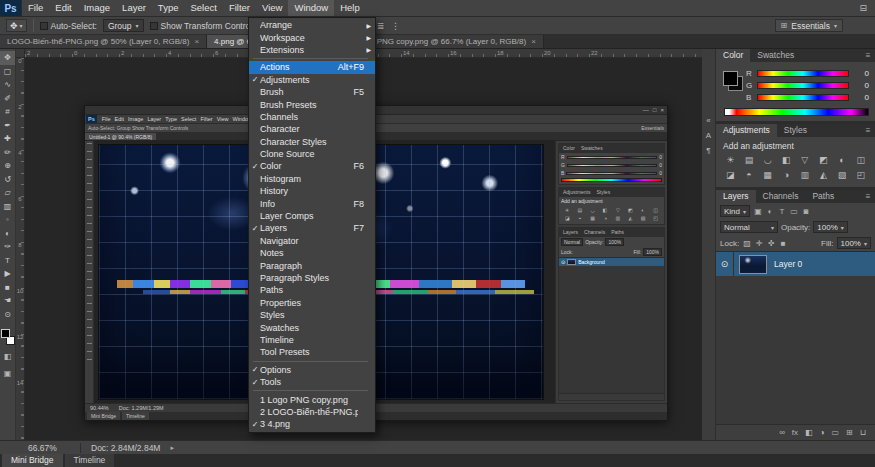  I want to click on lock-position-icon: ✜, so click(771, 244).